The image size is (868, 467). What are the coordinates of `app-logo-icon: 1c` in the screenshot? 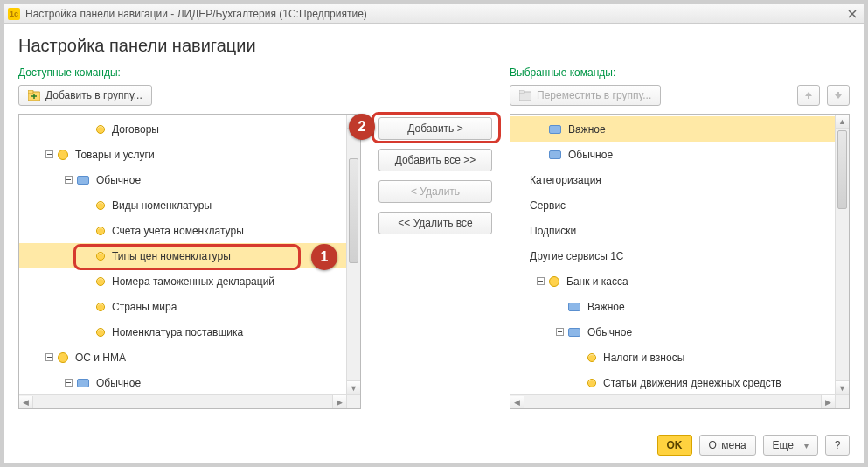 It's located at (14, 14).